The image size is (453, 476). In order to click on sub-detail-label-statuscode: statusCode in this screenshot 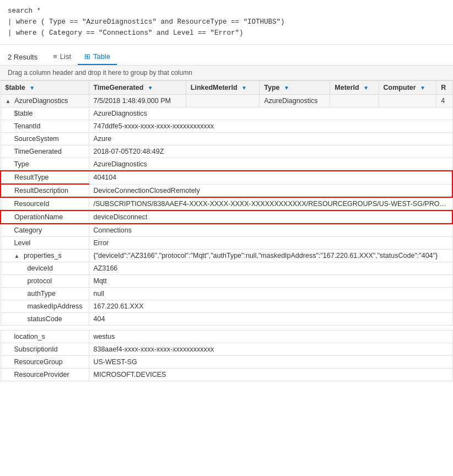, I will do `click(45, 320)`.